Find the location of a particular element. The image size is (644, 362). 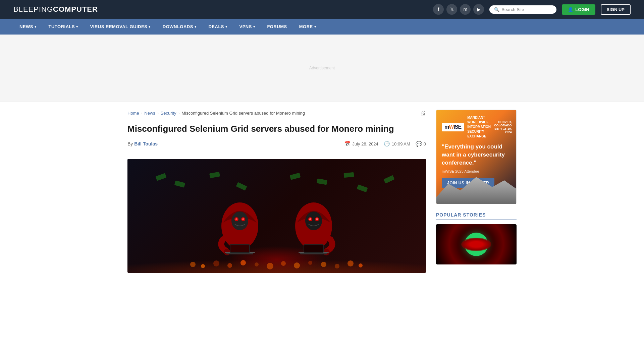

popular-stories-title: POPULAR STORIES is located at coordinates (476, 216).